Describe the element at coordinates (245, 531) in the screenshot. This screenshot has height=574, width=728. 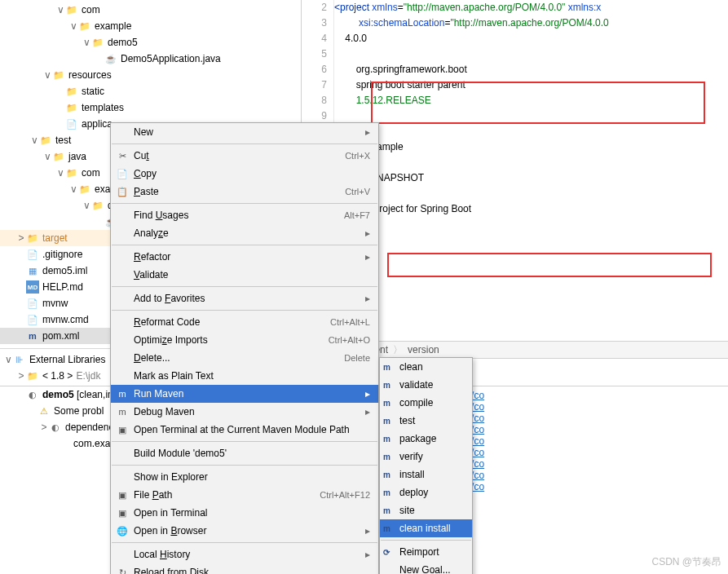
I see `menu-item: 🌐Open in Browser▸` at that location.